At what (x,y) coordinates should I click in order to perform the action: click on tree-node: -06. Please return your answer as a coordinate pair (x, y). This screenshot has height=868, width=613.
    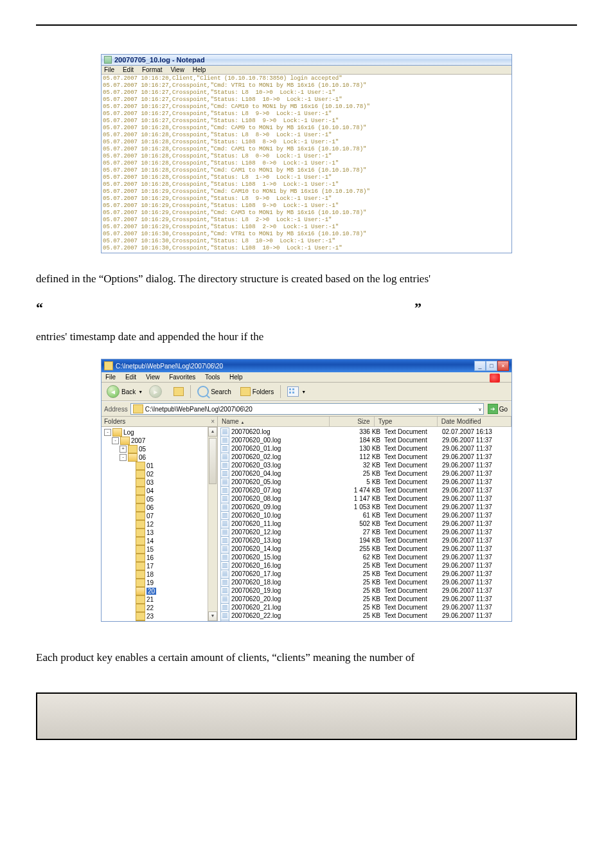
    Looking at the image, I should click on (160, 458).